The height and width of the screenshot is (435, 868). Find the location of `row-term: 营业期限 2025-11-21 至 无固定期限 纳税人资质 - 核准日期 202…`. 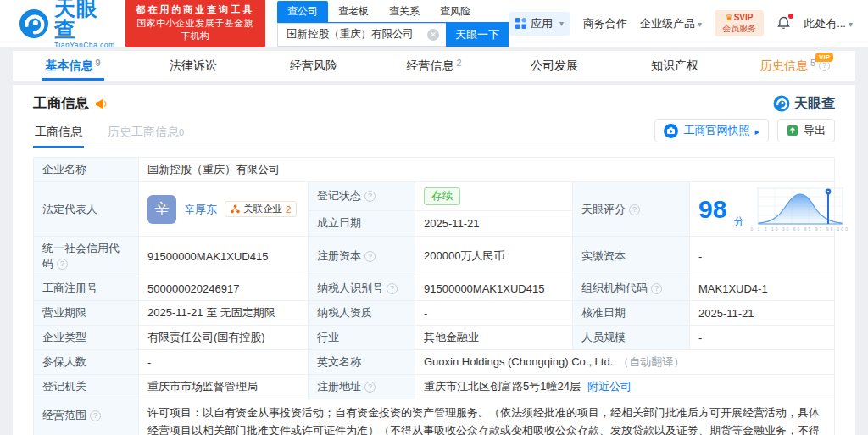

row-term: 营业期限 2025-11-21 至 无固定期限 纳税人资质 - 核准日期 202… is located at coordinates (434, 314).